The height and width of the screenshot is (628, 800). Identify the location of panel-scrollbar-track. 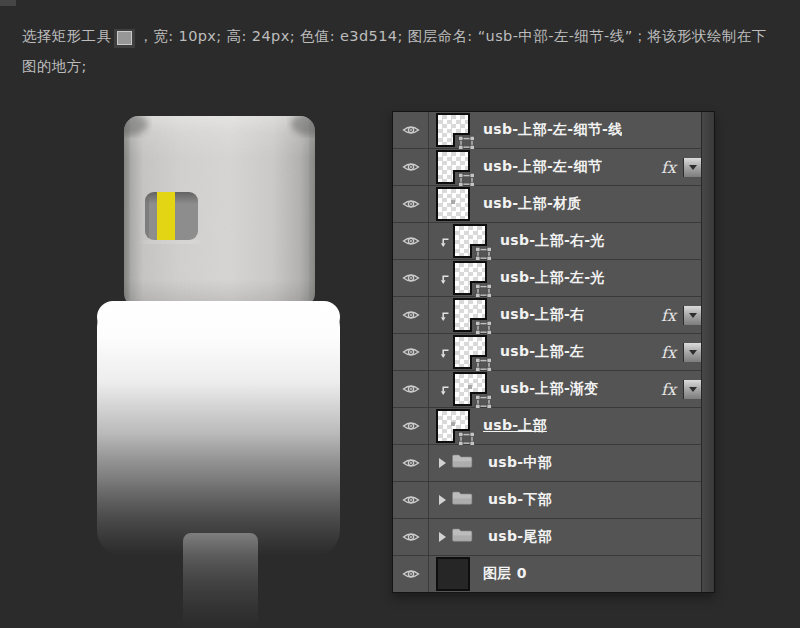
(708, 352).